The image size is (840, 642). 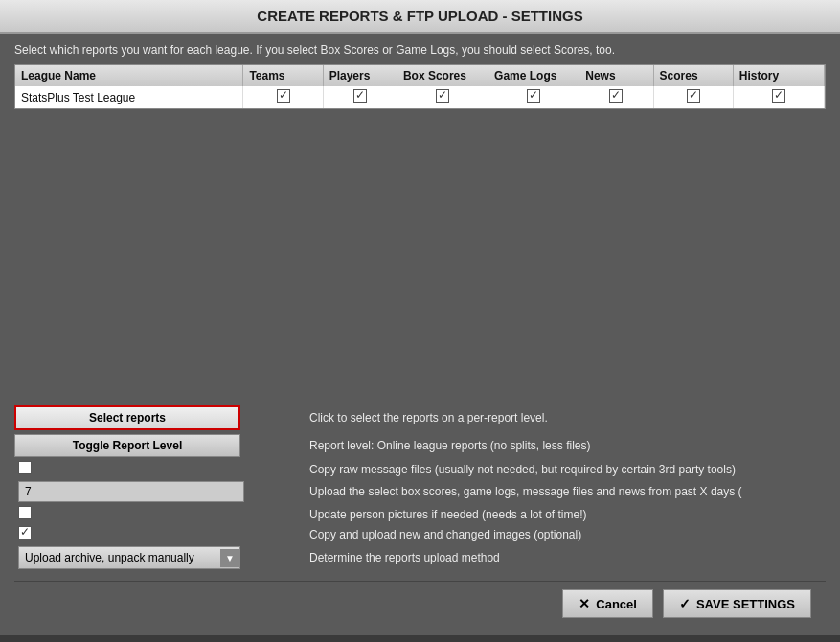 I want to click on copy-raw-desc: Copy raw message files (usually not need…, so click(x=567, y=470).